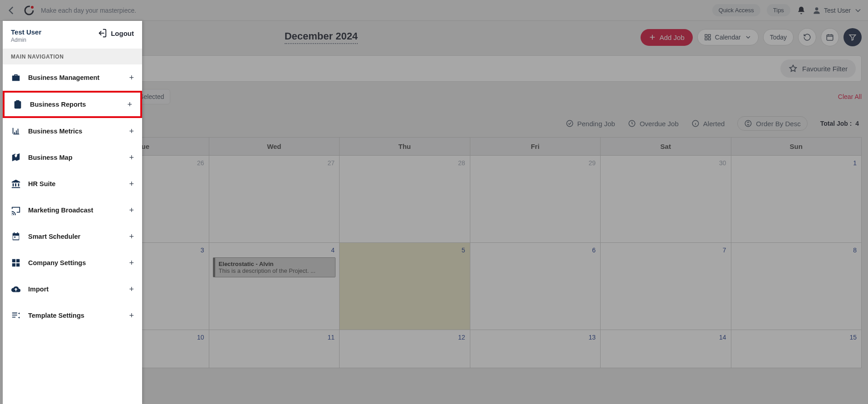 This screenshot has height=404, width=868. Describe the element at coordinates (16, 158) in the screenshot. I see `map-pin-icon` at that location.